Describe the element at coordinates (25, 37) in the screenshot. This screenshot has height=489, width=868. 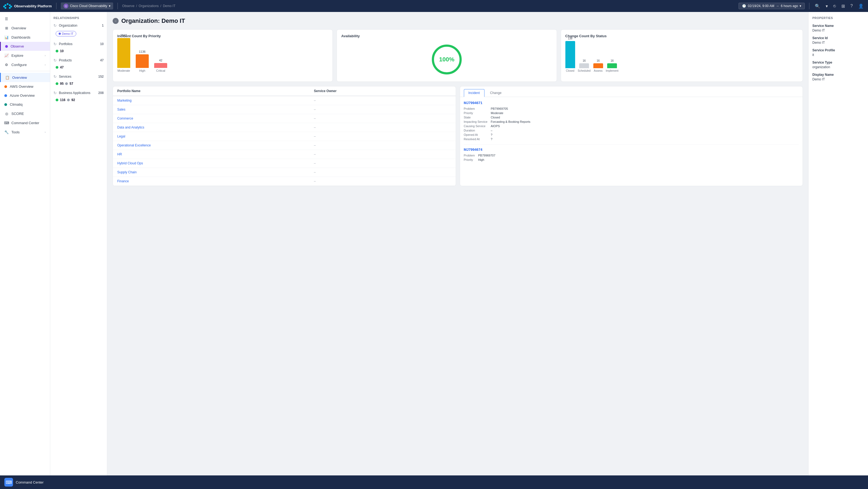
I see `sidebar-item-dashboards: 📊 Dashboards` at that location.